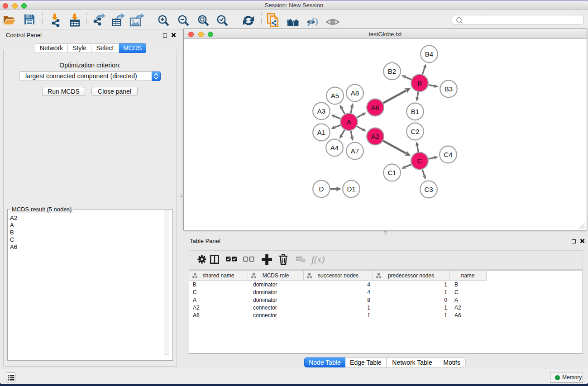 The image size is (588, 386). I want to click on svg-text: f(x), so click(318, 259).